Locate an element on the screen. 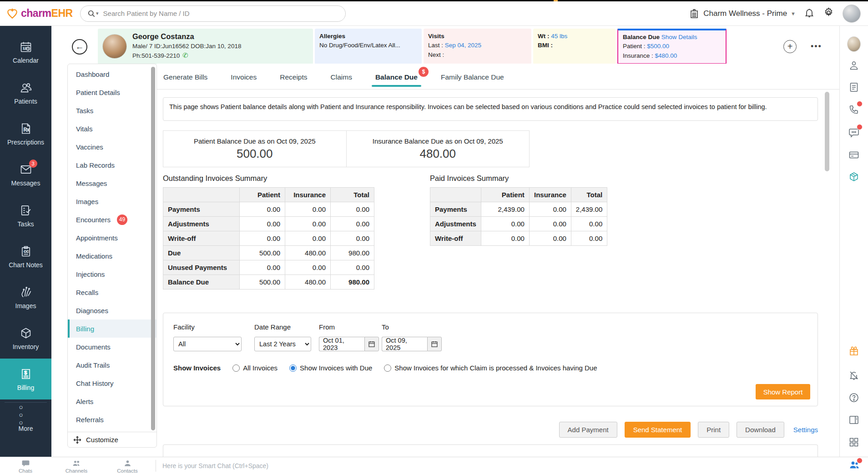 The image size is (868, 474). panel-icon is located at coordinates (854, 420).